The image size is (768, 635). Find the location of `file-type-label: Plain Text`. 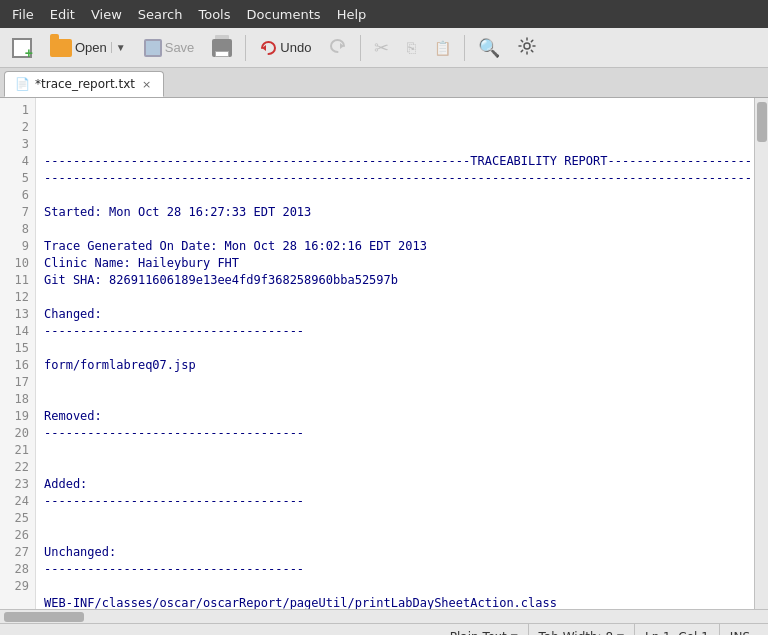

file-type-label: Plain Text is located at coordinates (478, 633).